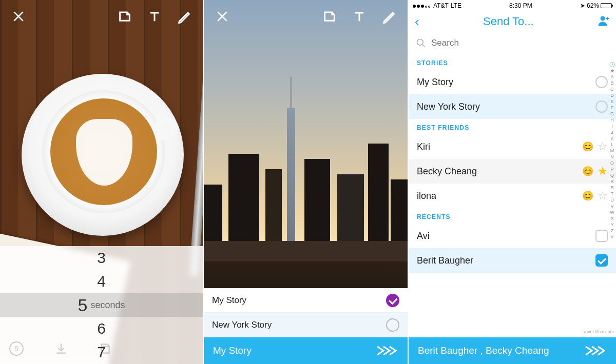 The height and width of the screenshot is (364, 616). What do you see at coordinates (306, 300) in the screenshot?
I see `story-row-my-story: My Story` at bounding box center [306, 300].